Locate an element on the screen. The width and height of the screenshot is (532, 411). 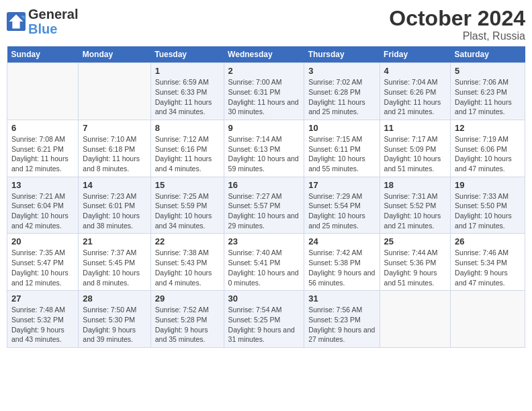
day-info: Sunrise: 7:27 AMSunset: 5:57 PMDaylight:… is located at coordinates (265, 211).